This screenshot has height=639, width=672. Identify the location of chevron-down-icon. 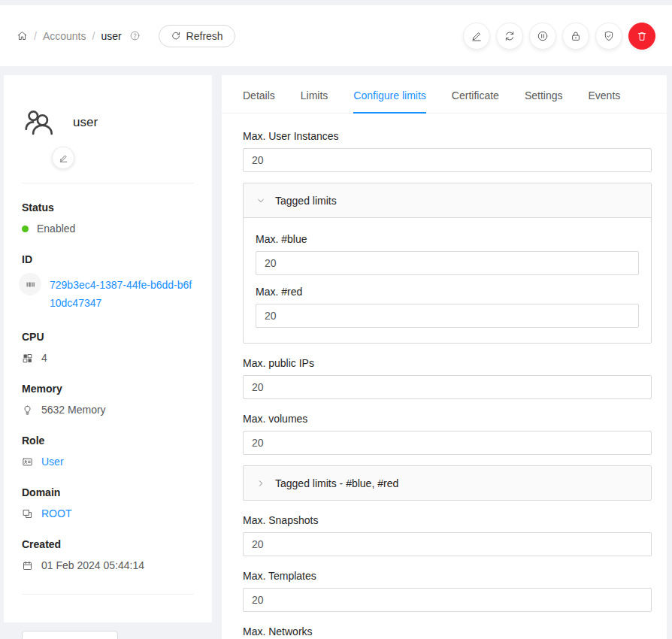
(261, 201).